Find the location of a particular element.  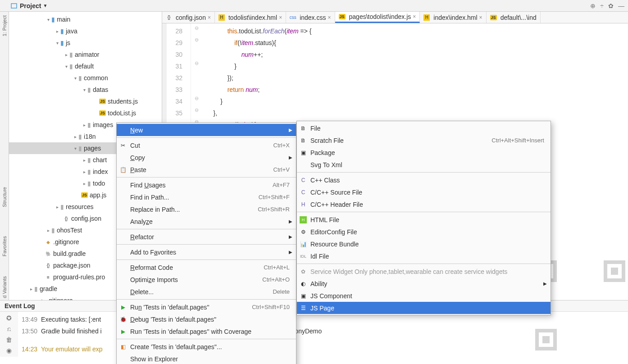

menu-copy: Copy▶ is located at coordinates (206, 158).